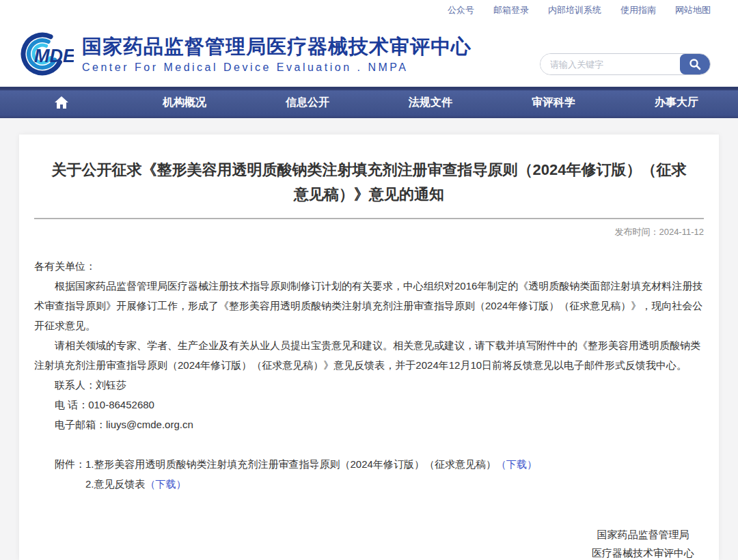 Image resolution: width=738 pixels, height=560 pixels. I want to click on nav-item-services: 办事大厅, so click(676, 102).